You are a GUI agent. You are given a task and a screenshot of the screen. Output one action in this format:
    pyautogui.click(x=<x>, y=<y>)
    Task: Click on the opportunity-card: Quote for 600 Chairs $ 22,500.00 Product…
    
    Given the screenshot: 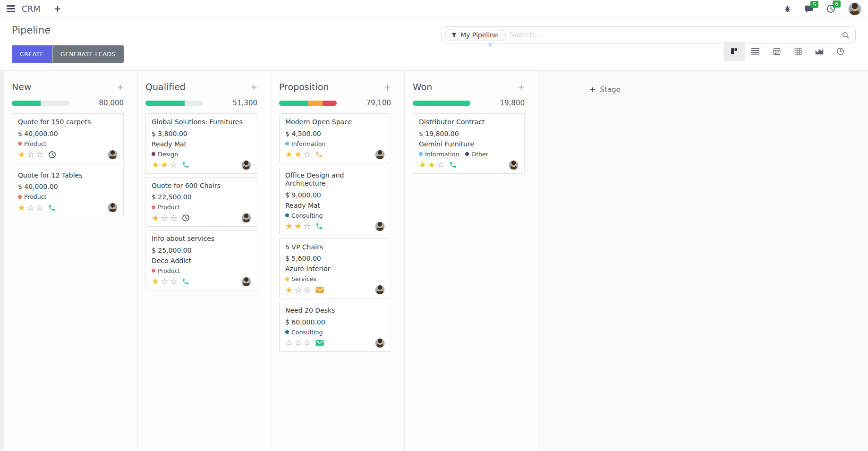 What is the action you would take?
    pyautogui.click(x=201, y=202)
    